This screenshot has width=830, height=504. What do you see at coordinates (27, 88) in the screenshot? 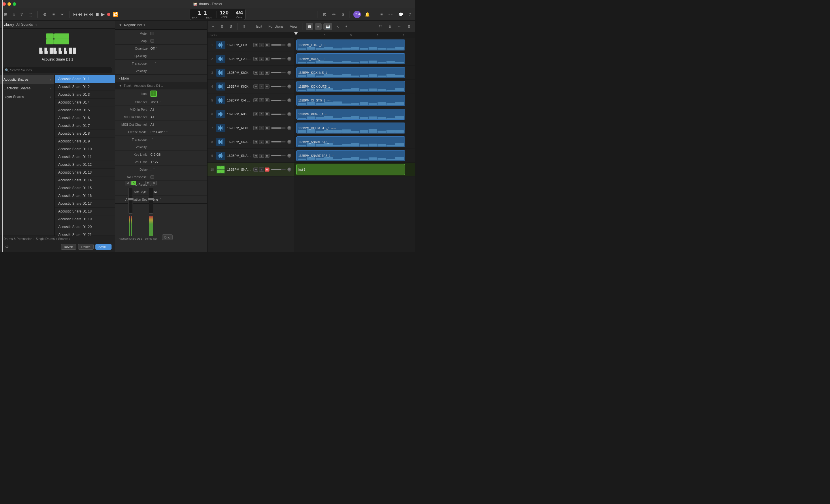
I see `category-item-electronic-snares: Electronic Snares ›` at bounding box center [27, 88].